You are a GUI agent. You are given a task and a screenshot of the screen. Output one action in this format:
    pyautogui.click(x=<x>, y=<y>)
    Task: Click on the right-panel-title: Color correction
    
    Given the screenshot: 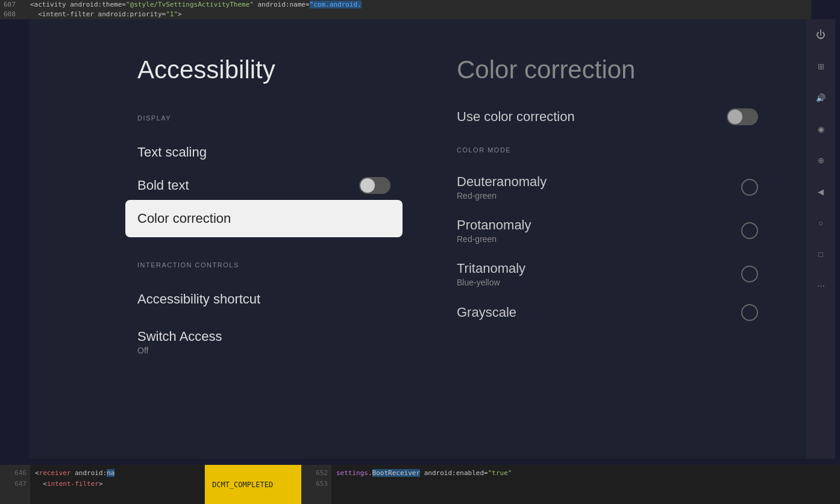 What is the action you would take?
    pyautogui.click(x=607, y=70)
    